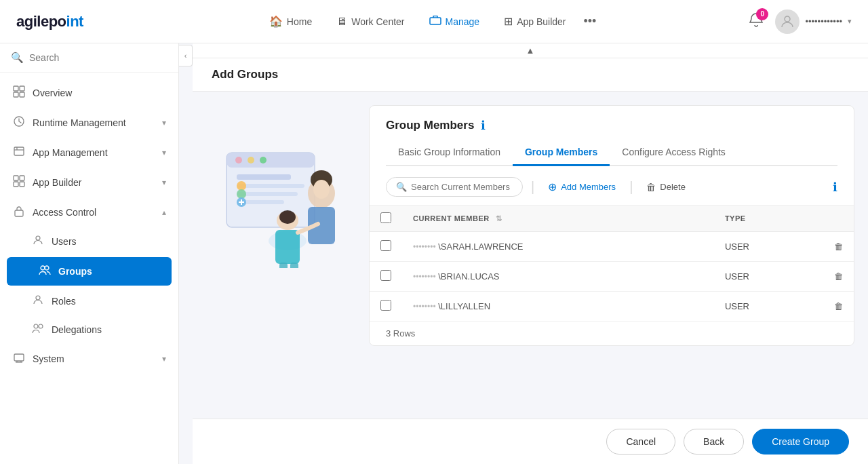  What do you see at coordinates (612, 263) in the screenshot?
I see `members-table-wrapper: CURRENT MEMBER ⇅ TYPE` at bounding box center [612, 263].